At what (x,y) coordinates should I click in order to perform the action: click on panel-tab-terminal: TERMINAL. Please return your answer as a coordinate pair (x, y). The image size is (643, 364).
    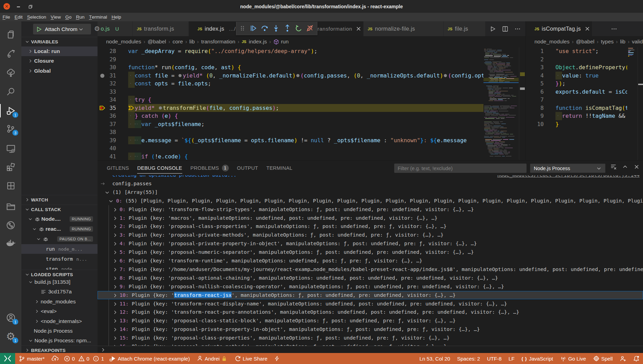
    Looking at the image, I should click on (279, 168).